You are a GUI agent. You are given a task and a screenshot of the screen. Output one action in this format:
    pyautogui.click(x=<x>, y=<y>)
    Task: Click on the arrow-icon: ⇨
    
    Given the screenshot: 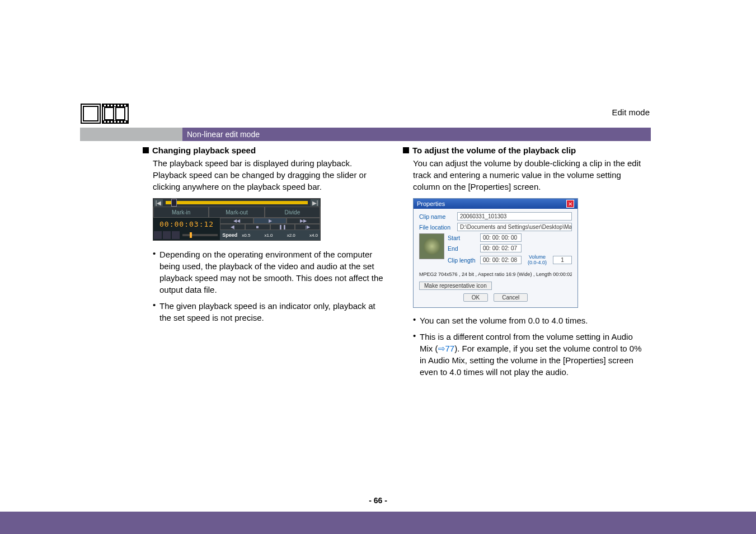 What is the action you would take?
    pyautogui.click(x=442, y=348)
    